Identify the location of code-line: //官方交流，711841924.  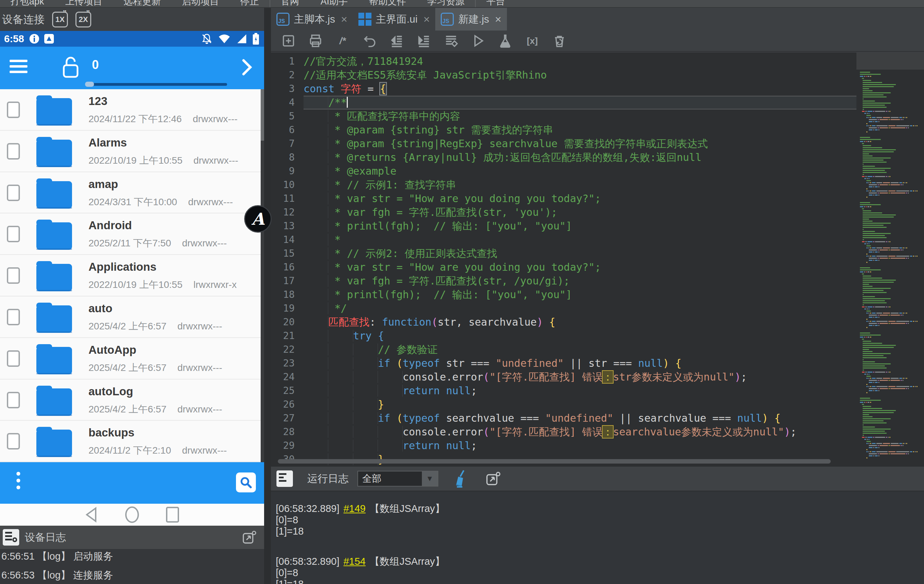
(580, 61).